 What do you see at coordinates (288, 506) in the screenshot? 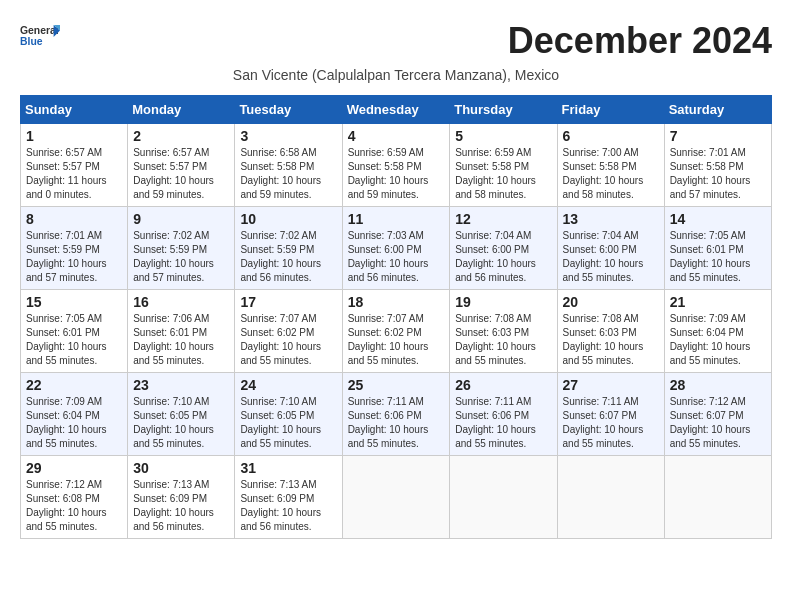
I see `day-info: Sunrise: 7:13 AM Sunset: 6:09 PM Dayligh…` at bounding box center [288, 506].